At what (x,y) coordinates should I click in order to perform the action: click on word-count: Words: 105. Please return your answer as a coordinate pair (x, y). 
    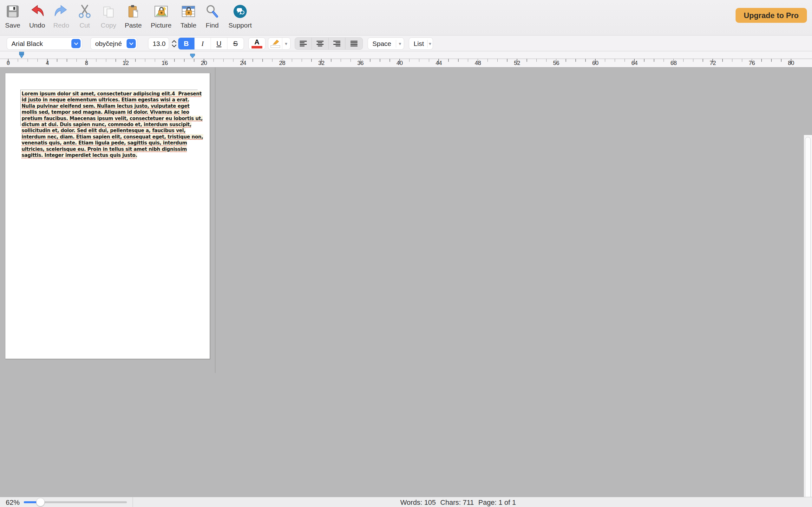
    Looking at the image, I should click on (418, 502).